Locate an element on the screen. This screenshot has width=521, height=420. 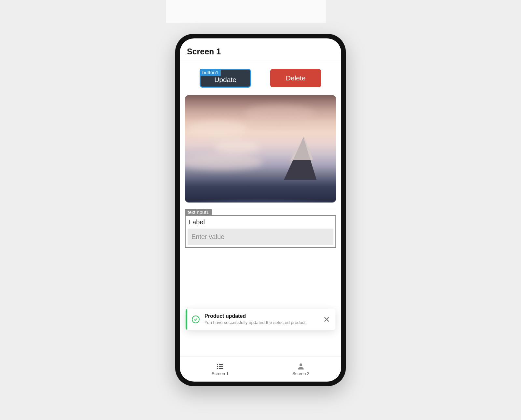
toast-accent-bar is located at coordinates (186, 319).